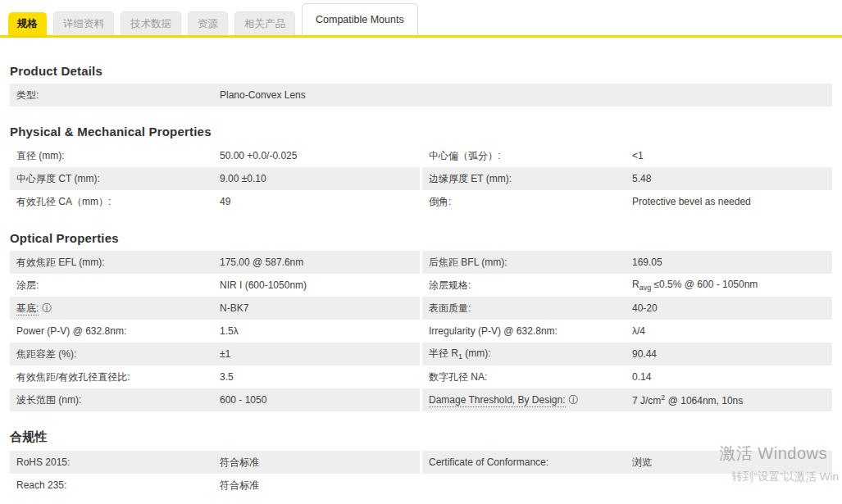 The width and height of the screenshot is (842, 504). I want to click on section-title: 合规性, so click(421, 438).